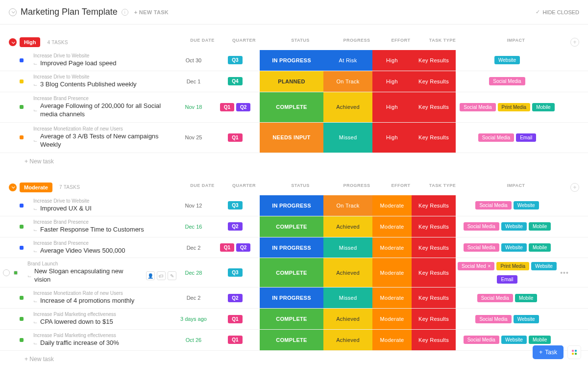  Describe the element at coordinates (108, 110) in the screenshot. I see `task-title: Average Following of 200,000 for all Soc…` at that location.